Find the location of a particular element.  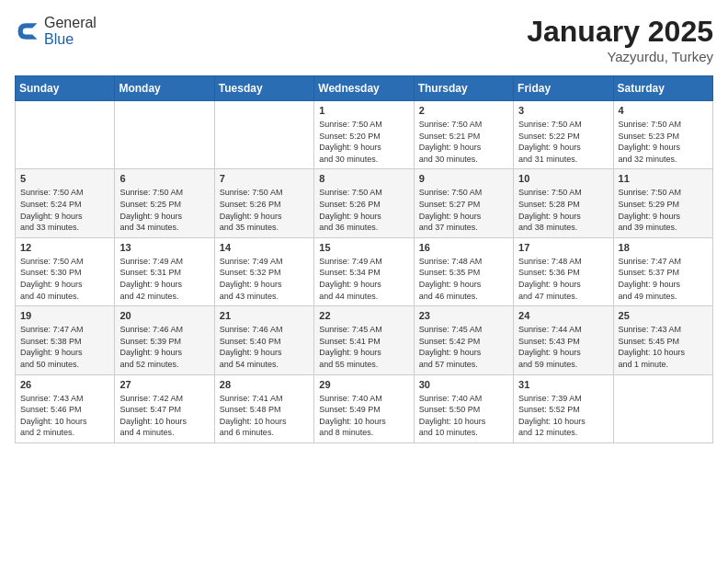

day-number: 27 is located at coordinates (164, 385).